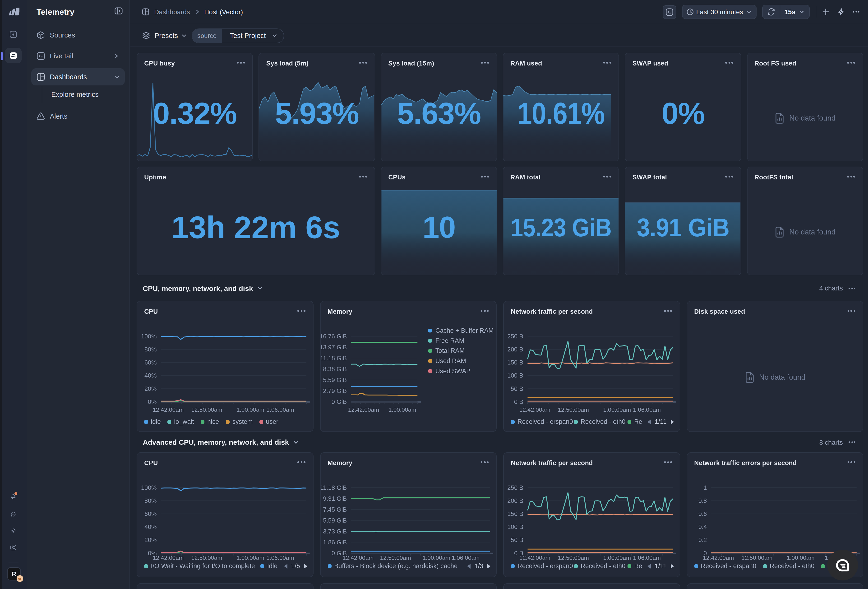  Describe the element at coordinates (334, 347) in the screenshot. I see `svg-text: 13.97 GiB` at that location.